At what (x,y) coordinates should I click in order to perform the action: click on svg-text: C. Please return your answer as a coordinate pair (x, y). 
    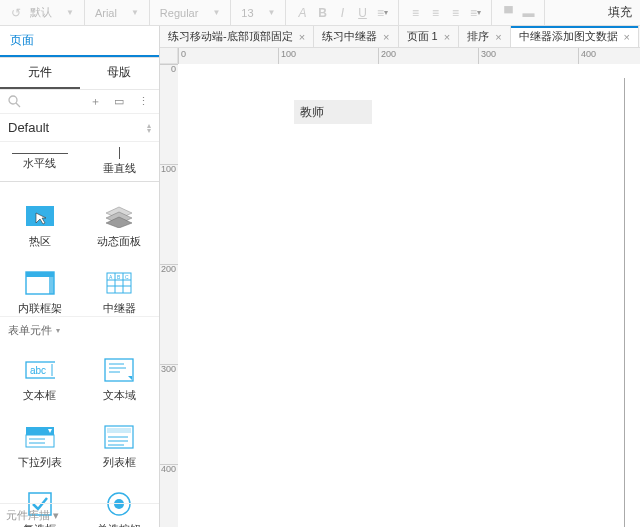
    Looking at the image, I should click on (127, 277).